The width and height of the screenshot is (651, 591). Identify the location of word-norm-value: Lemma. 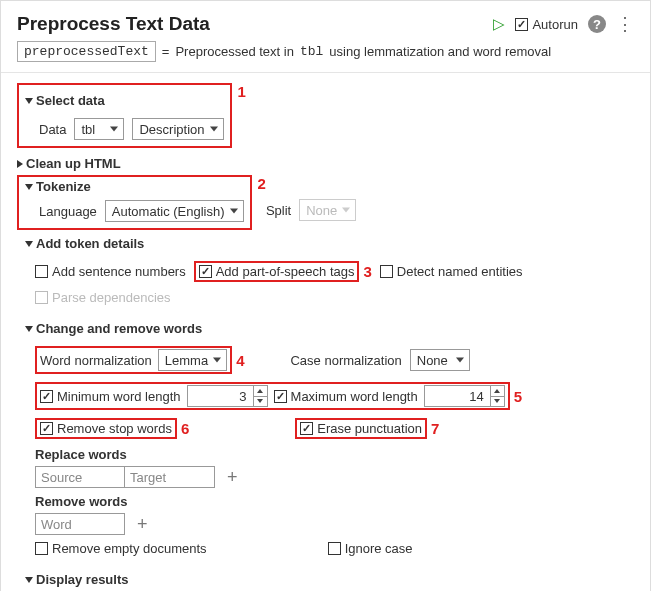
(186, 360).